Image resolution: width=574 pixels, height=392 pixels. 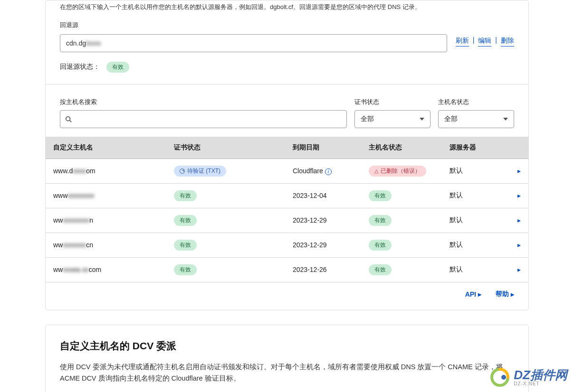 I want to click on watermark: DZ插件网 DZ-X.NET, so click(x=528, y=377).